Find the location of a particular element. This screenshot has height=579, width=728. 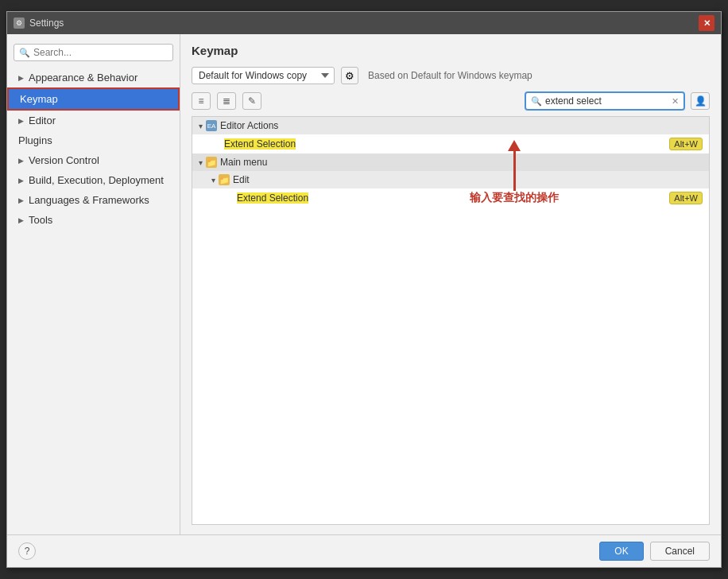

keymap-search-icon: 🔍 is located at coordinates (536, 102).